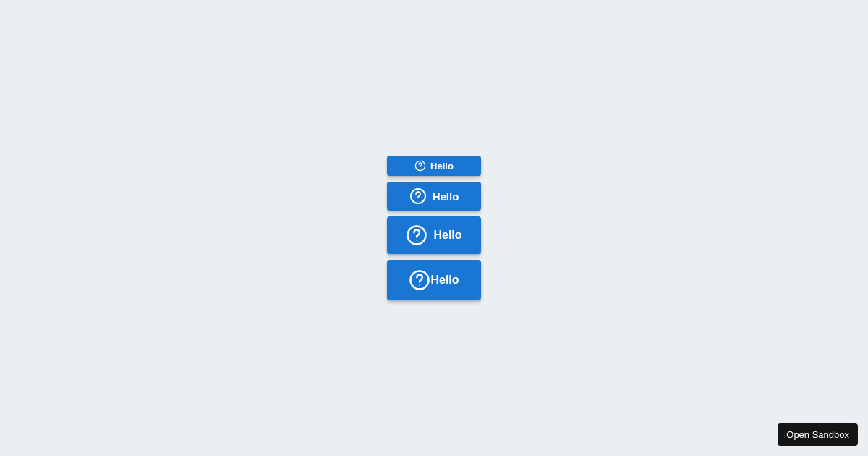 The height and width of the screenshot is (456, 868). I want to click on open-sandbox-button: Open Sandbox, so click(817, 434).